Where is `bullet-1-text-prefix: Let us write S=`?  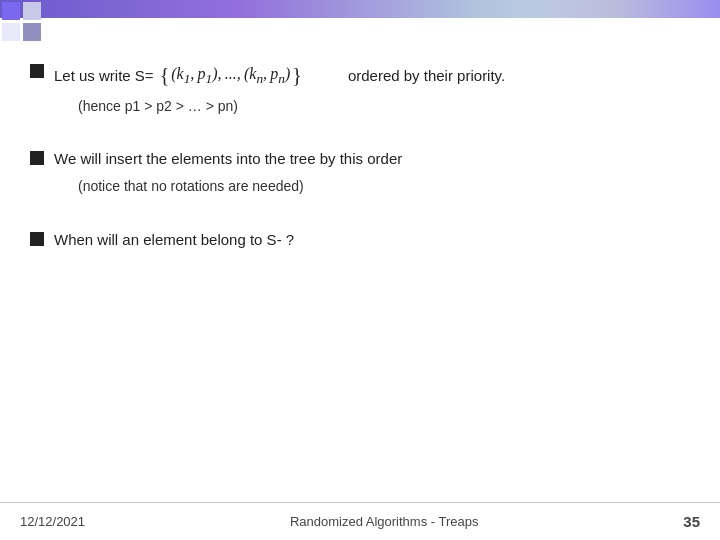 bullet-1-text-prefix: Let us write S= is located at coordinates (104, 76).